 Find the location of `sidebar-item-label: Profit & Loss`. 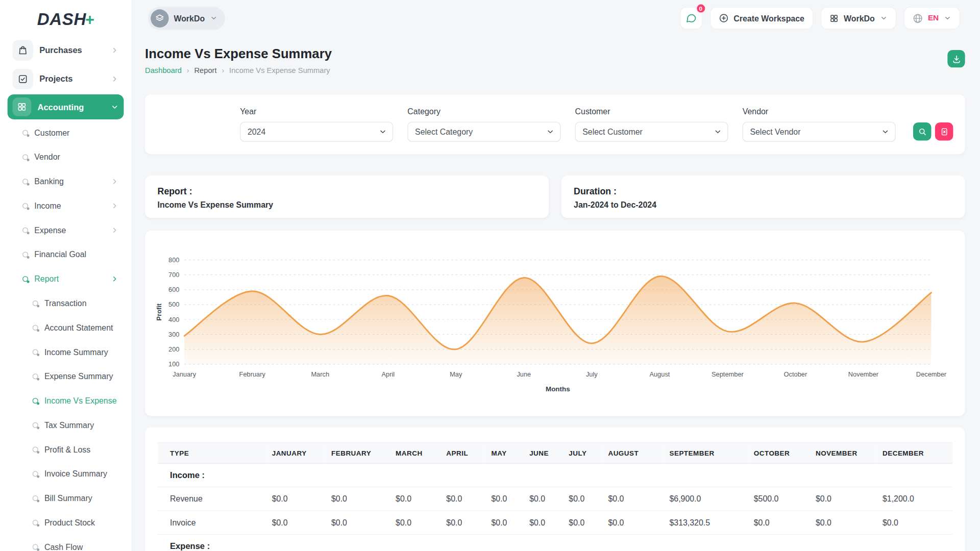

sidebar-item-label: Profit & Loss is located at coordinates (67, 449).